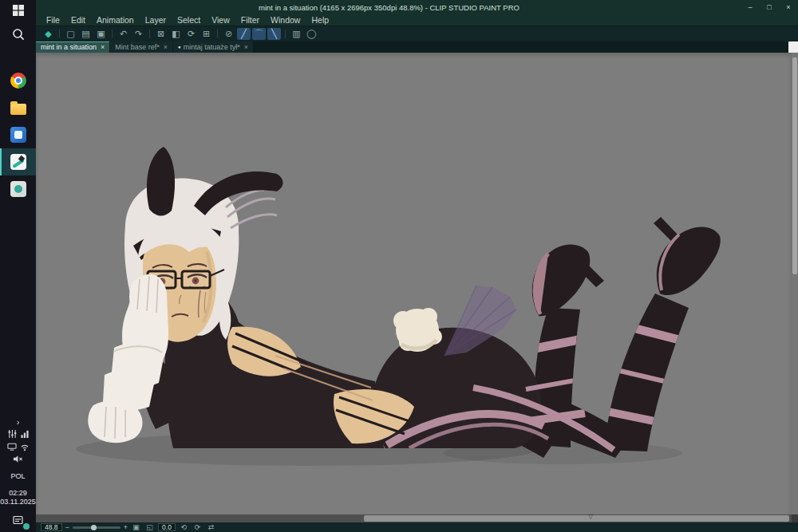 Image resolution: width=798 pixels, height=532 pixels. I want to click on tab-mint-in-a-situation: mint in a situation ×, so click(73, 47).